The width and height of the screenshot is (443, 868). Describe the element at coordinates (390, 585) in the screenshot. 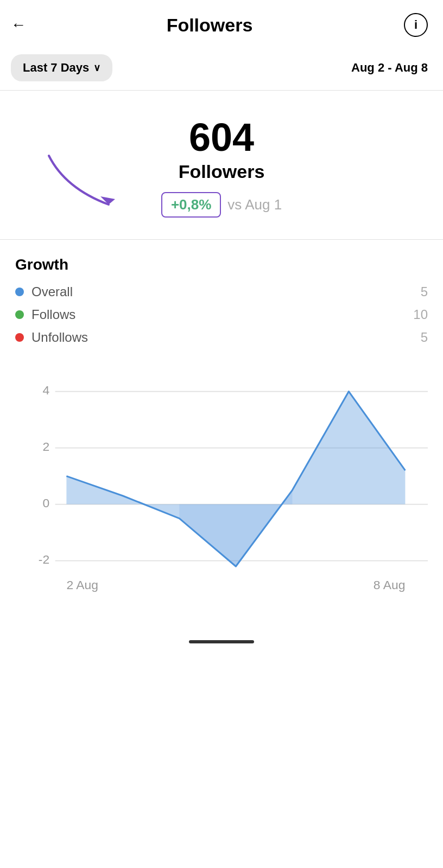

I see `svg-text: 8 Aug` at that location.